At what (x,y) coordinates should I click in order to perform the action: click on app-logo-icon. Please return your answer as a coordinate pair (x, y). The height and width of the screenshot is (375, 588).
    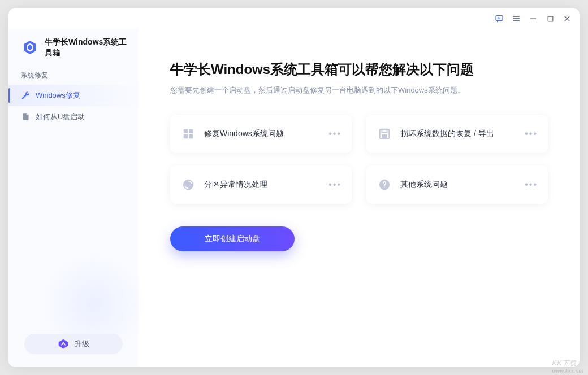
    Looking at the image, I should click on (30, 47).